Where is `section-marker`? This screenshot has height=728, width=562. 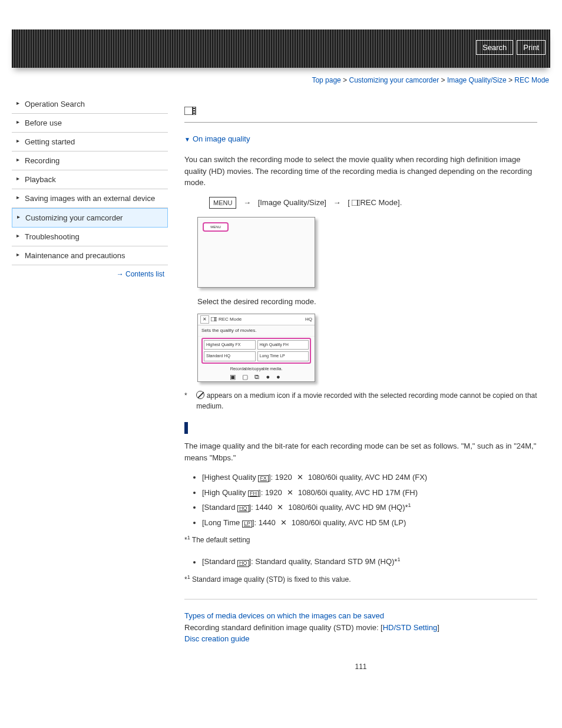 section-marker is located at coordinates (186, 428).